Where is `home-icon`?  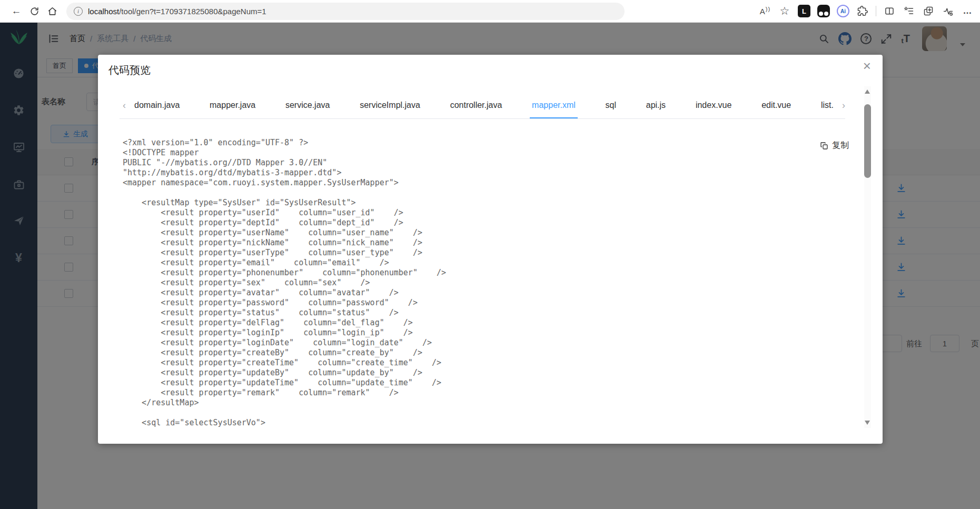
home-icon is located at coordinates (53, 12).